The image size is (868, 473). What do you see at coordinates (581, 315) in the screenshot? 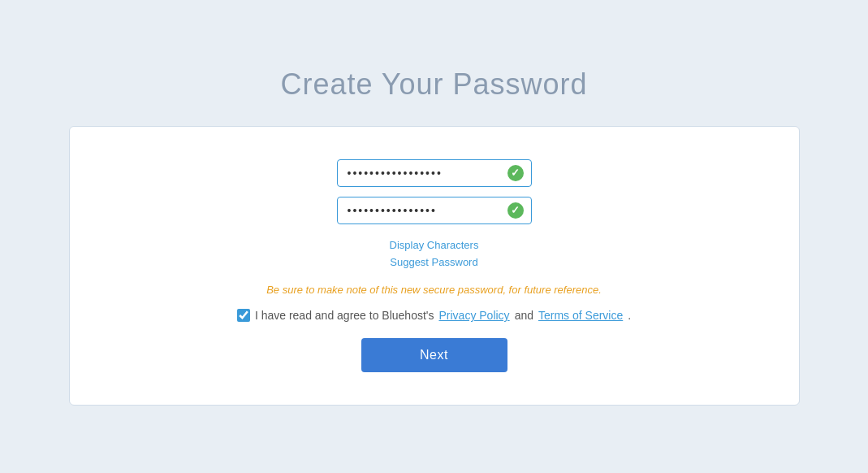
I see `terms-of-service-link: Terms of Service` at bounding box center [581, 315].